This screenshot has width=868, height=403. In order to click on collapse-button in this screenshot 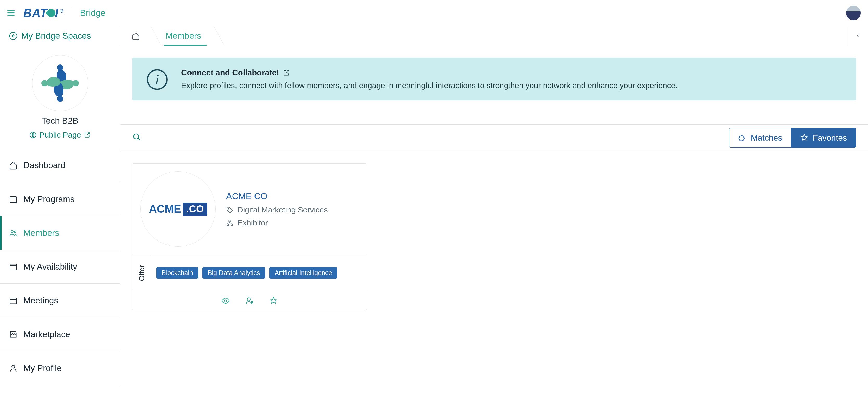, I will do `click(858, 36)`.